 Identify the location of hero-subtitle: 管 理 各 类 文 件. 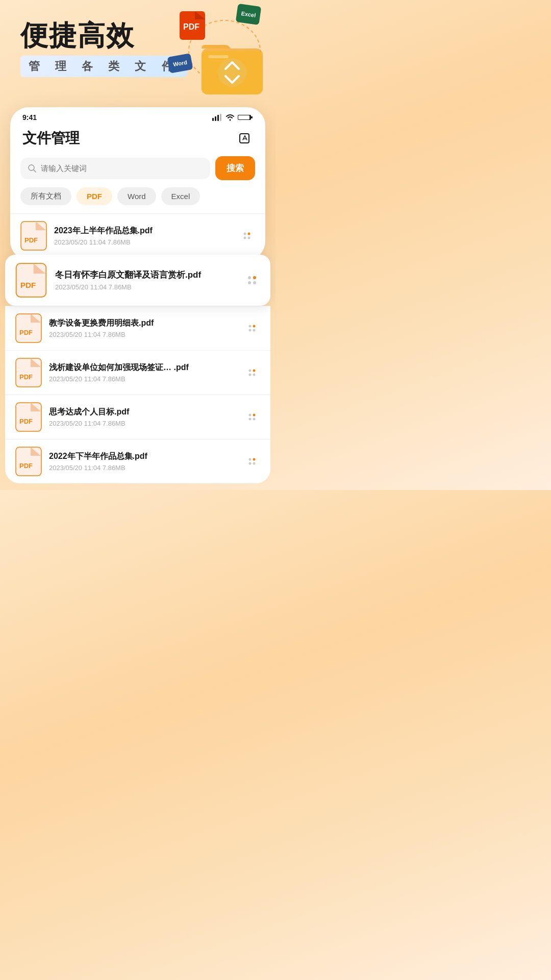
(104, 66).